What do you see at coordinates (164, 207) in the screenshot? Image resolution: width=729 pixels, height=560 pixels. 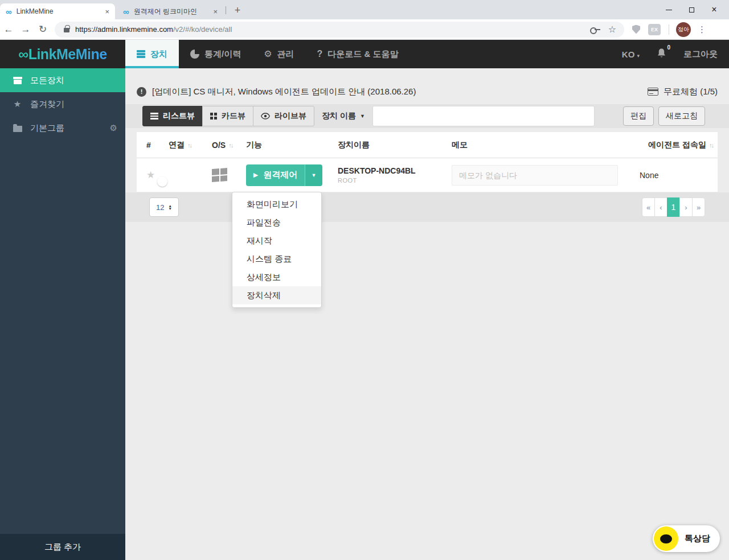 I see `page-size-selector: 12 ▲▼` at bounding box center [164, 207].